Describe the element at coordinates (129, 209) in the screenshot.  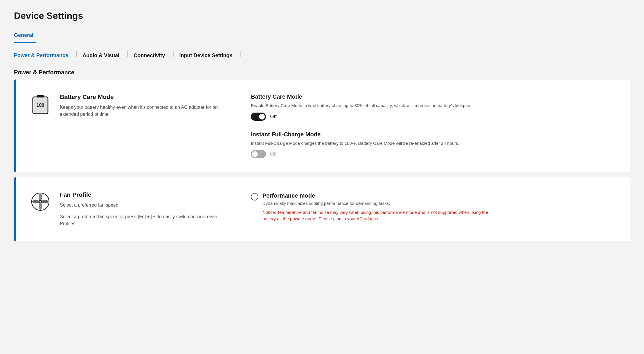
I see `fan-profile-left: Fan Profile Select a preferred fan speed…` at that location.